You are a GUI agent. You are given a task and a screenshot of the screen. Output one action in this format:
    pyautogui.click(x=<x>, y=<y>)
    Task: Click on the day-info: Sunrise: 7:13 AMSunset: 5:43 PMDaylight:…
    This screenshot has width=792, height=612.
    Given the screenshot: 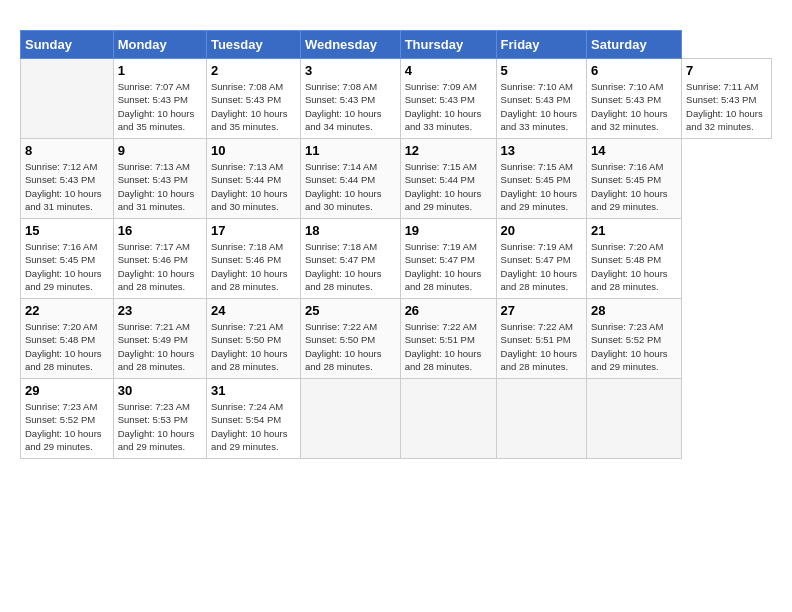 What is the action you would take?
    pyautogui.click(x=160, y=186)
    